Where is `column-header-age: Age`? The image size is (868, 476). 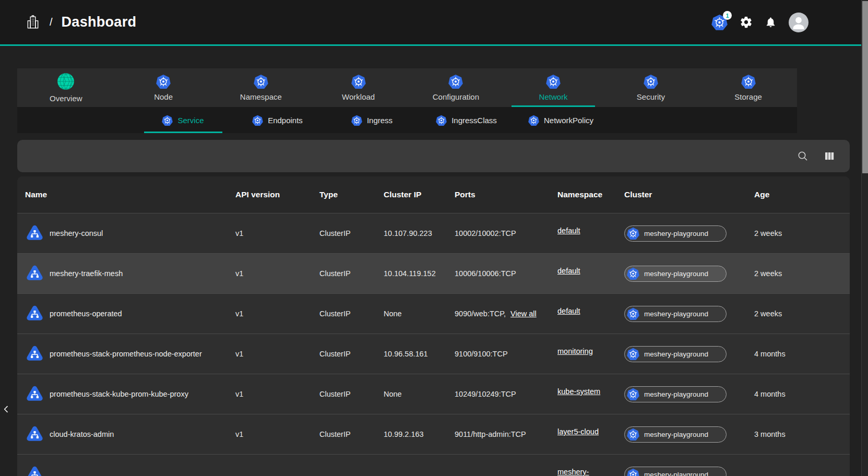 column-header-age: Age is located at coordinates (802, 195).